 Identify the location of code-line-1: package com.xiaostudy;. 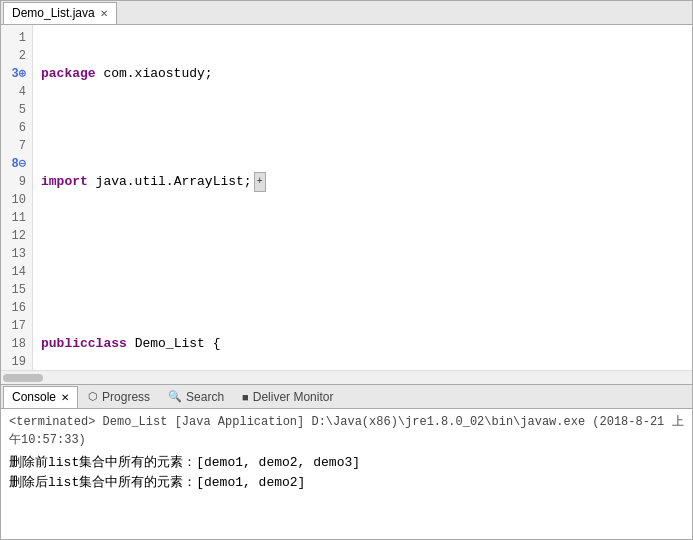
(362, 74).